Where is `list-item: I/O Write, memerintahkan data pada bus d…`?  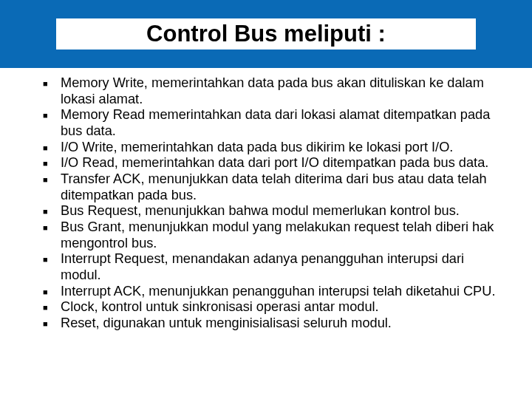 list-item: I/O Write, memerintahkan data pada bus d… is located at coordinates (273, 148).